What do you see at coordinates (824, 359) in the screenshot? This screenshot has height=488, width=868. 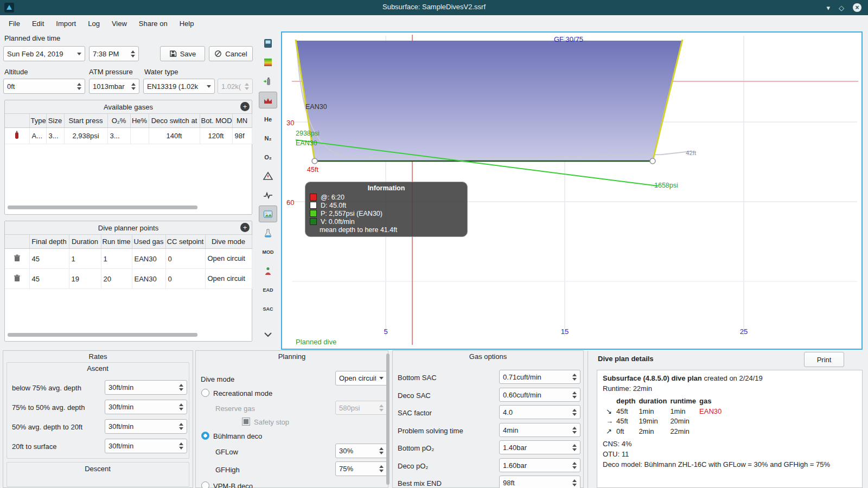 I see `print-button: Print` at bounding box center [824, 359].